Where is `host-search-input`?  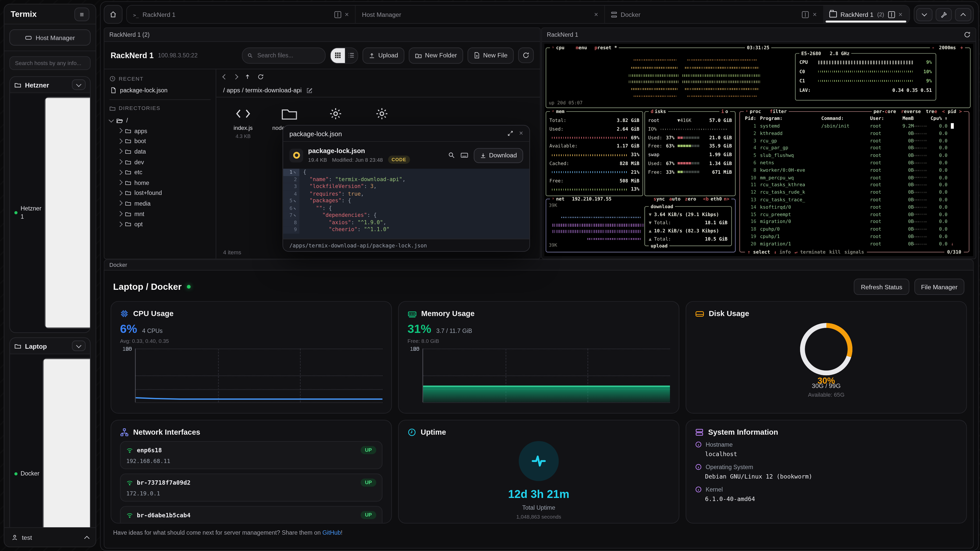 host-search-input is located at coordinates (50, 63).